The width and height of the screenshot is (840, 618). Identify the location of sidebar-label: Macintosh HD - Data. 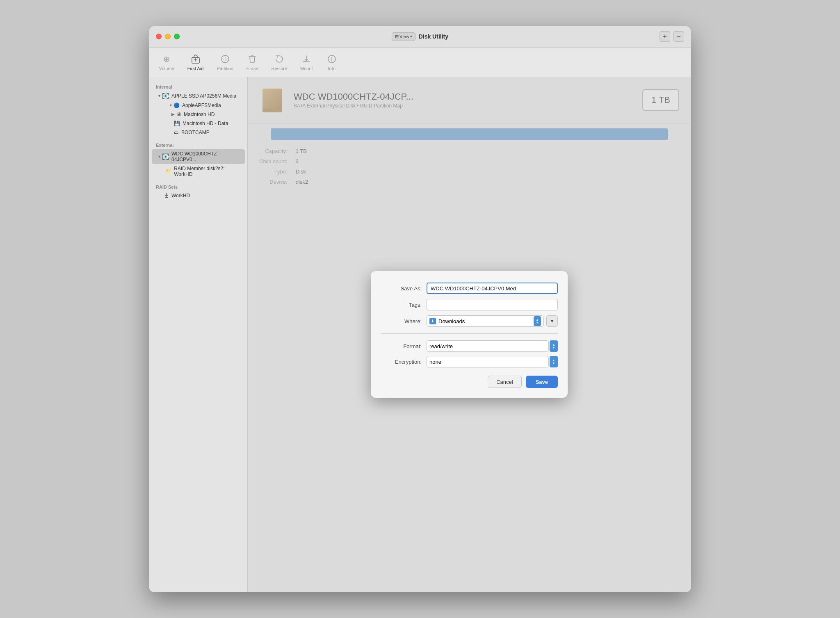
(205, 123).